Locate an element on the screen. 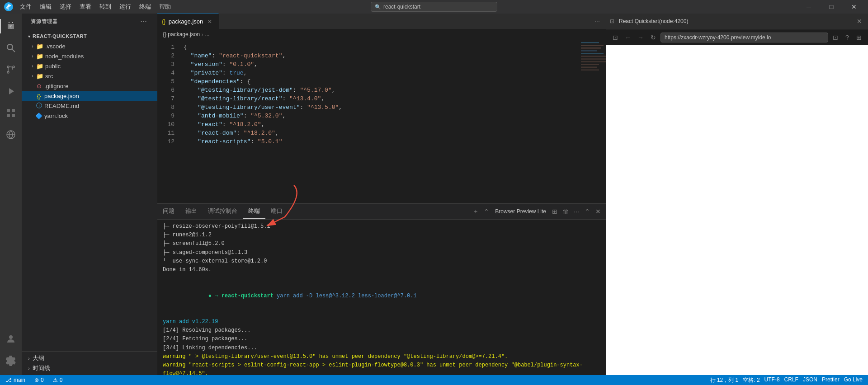  panel-more-button: ··· is located at coordinates (576, 211).